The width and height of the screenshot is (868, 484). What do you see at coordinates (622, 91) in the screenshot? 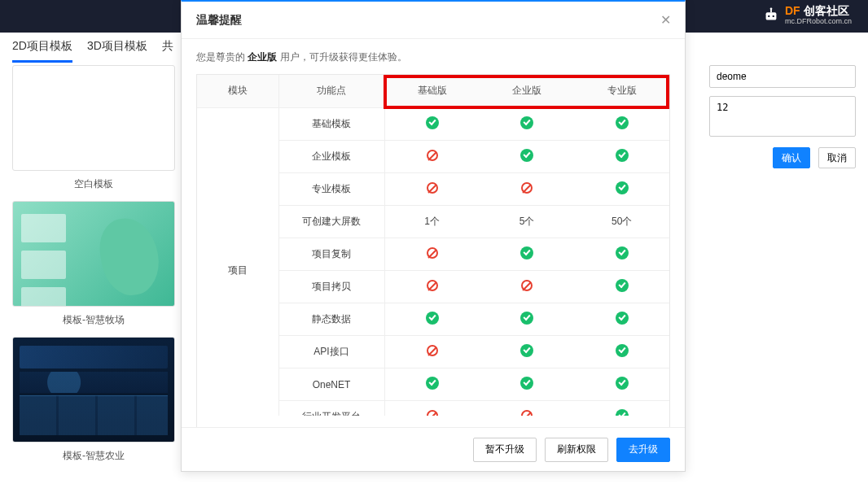
I see `col-pro: 专业版` at bounding box center [622, 91].